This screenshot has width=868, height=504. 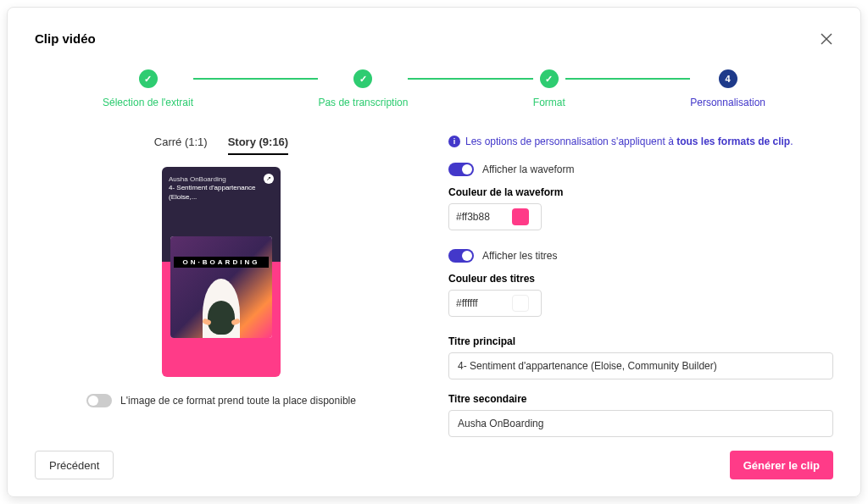 I want to click on fullsize-toggle, so click(x=99, y=401).